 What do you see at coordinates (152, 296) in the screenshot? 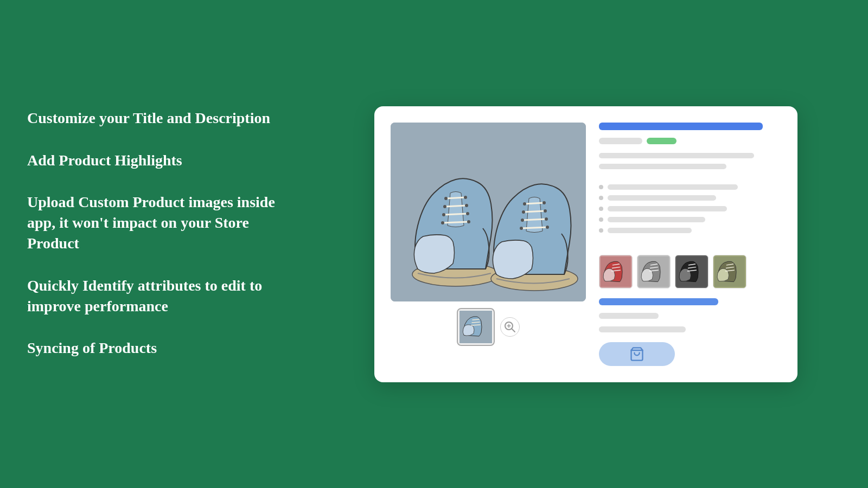
I see `feature-identify-attributes: Quickly Identify attributes to edit to i…` at bounding box center [152, 296].